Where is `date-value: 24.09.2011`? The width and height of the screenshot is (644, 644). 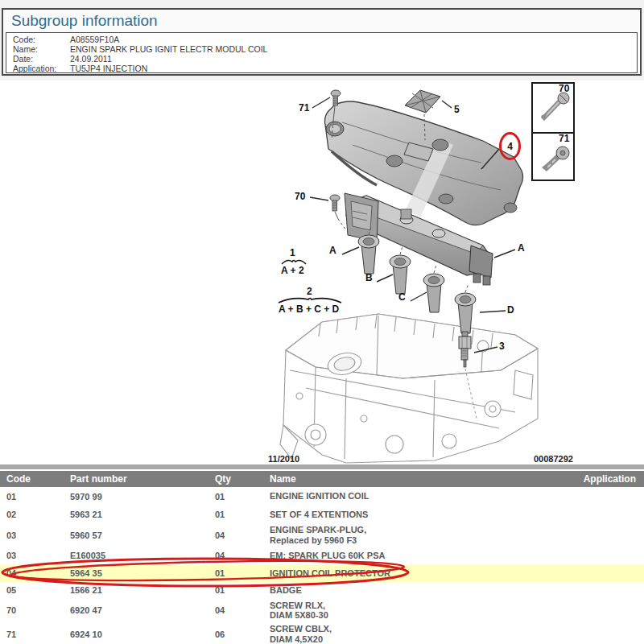 date-value: 24.09.2011 is located at coordinates (91, 59).